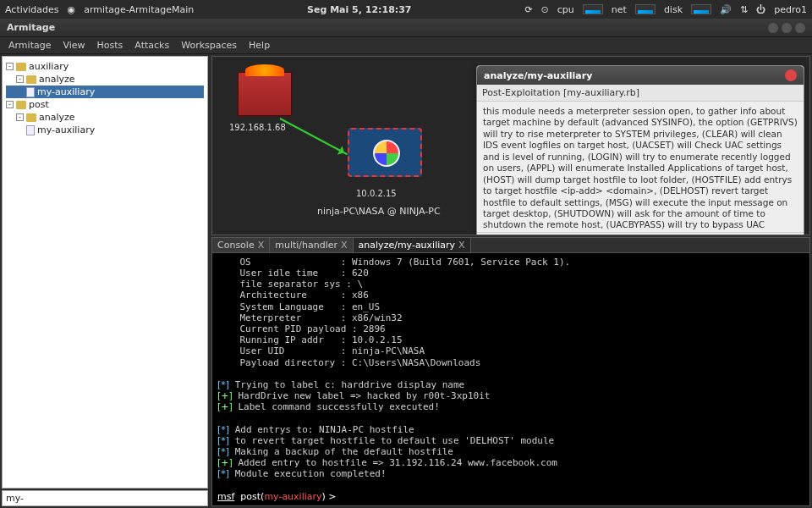 This screenshot has height=508, width=812. What do you see at coordinates (640, 151) in the screenshot?
I see `module-dialog: analyze/my-auxiliary Post-Exploitation […` at bounding box center [640, 151].